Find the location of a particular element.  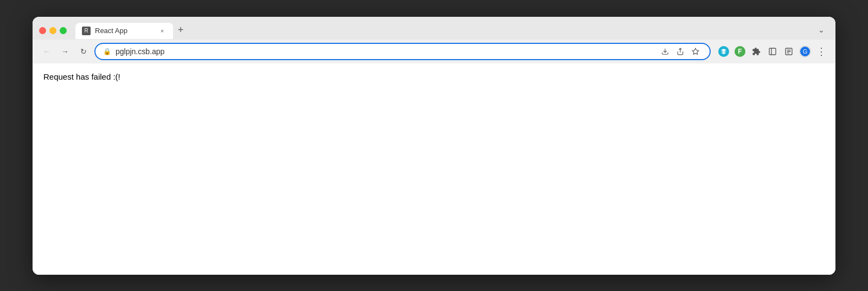

lock-icon: 🔒 is located at coordinates (107, 51).